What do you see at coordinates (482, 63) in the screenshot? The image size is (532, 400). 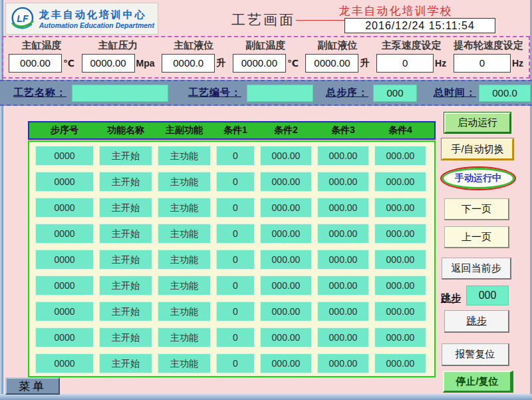 I see `lifter-speed-input: 0` at bounding box center [482, 63].